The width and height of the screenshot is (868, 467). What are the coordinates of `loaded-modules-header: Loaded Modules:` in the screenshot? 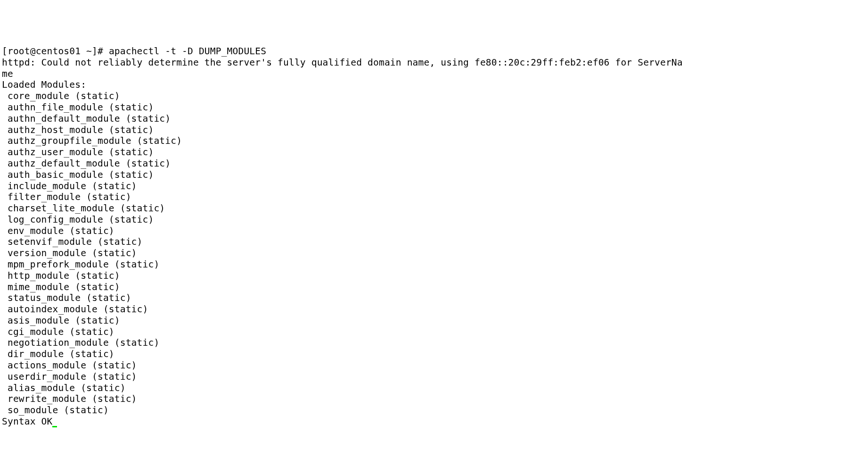 It's located at (44, 85).